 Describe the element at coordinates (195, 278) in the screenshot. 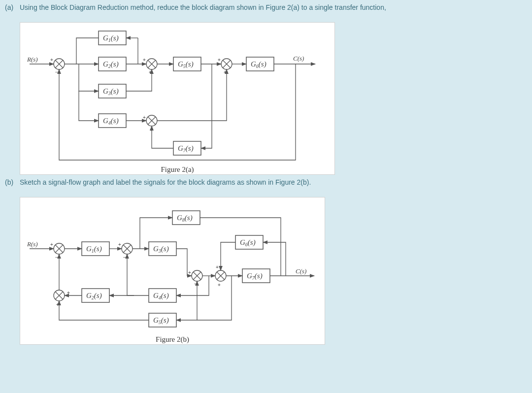

I see `sum-b3: +−` at that location.